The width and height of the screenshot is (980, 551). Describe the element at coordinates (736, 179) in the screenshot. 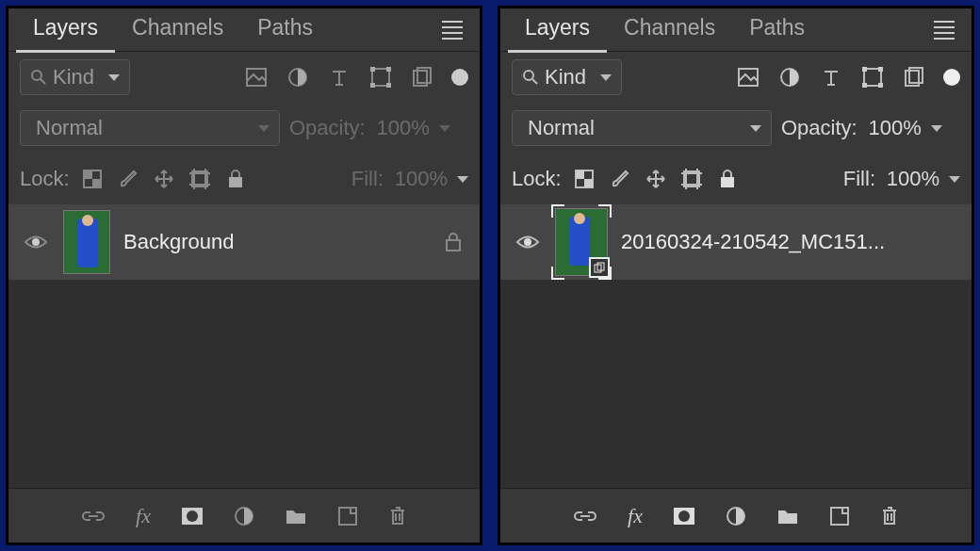

I see `lock-row: Lock: Fill: 100%` at that location.